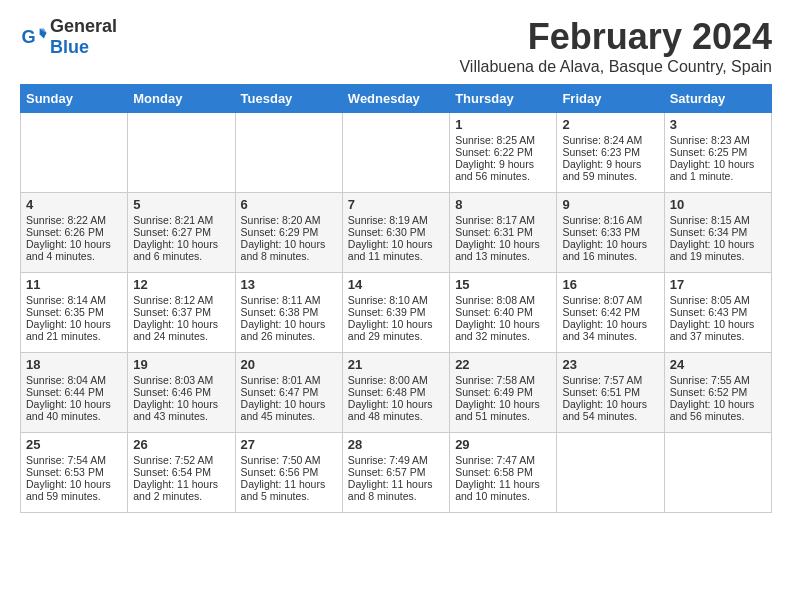 This screenshot has width=792, height=612. Describe the element at coordinates (181, 364) in the screenshot. I see `day-number: 19` at that location.